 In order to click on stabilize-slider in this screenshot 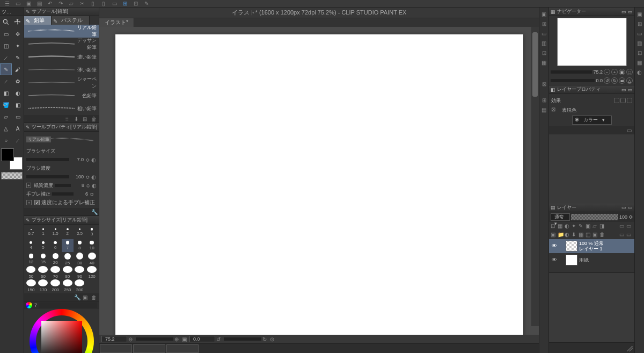, I will do `click(63, 194)`.